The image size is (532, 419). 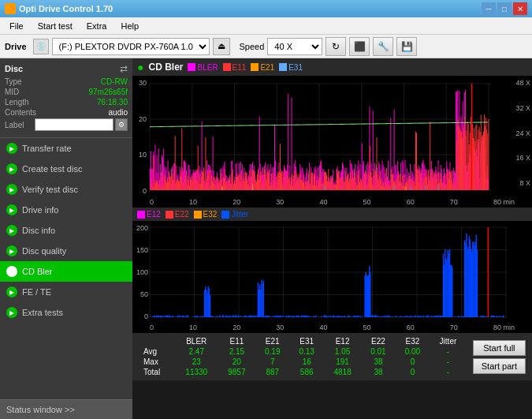 What do you see at coordinates (273, 341) in the screenshot?
I see `col-e21: E21` at bounding box center [273, 341].